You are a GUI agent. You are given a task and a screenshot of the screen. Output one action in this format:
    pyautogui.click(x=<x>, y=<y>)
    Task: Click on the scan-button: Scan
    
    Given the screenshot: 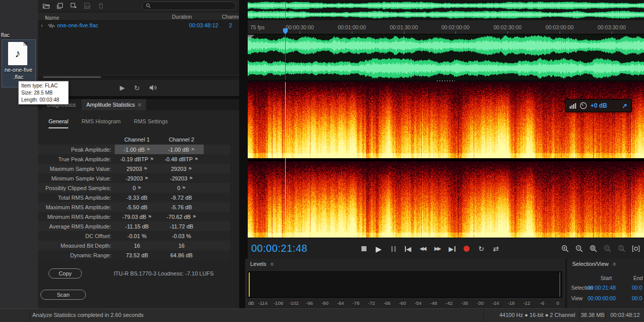 What is the action you would take?
    pyautogui.click(x=63, y=295)
    